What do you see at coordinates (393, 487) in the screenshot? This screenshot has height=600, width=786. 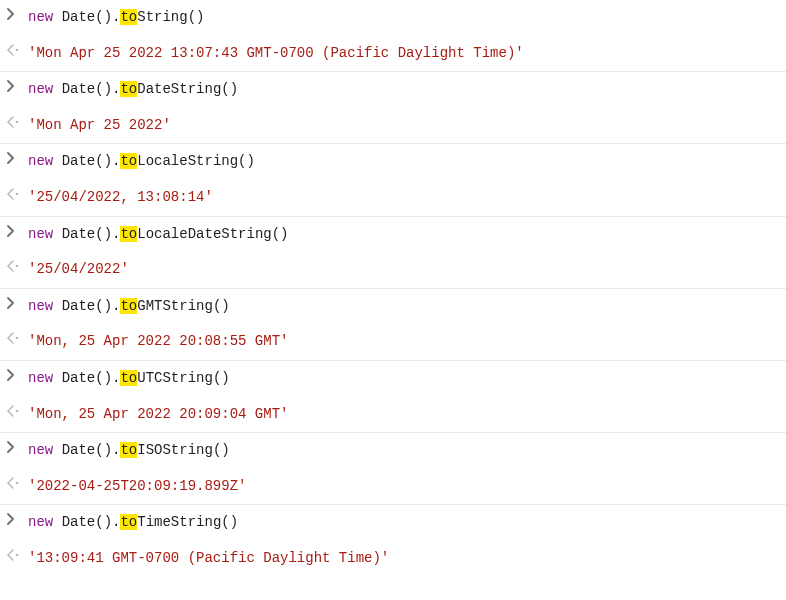 I see `console-output-row: '2022-04-25T20:09:19.899Z'` at bounding box center [393, 487].